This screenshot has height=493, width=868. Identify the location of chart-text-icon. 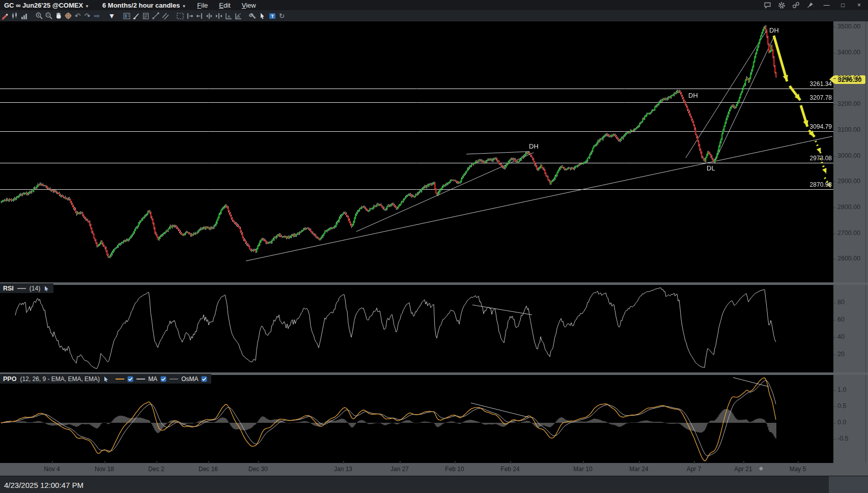
(126, 16).